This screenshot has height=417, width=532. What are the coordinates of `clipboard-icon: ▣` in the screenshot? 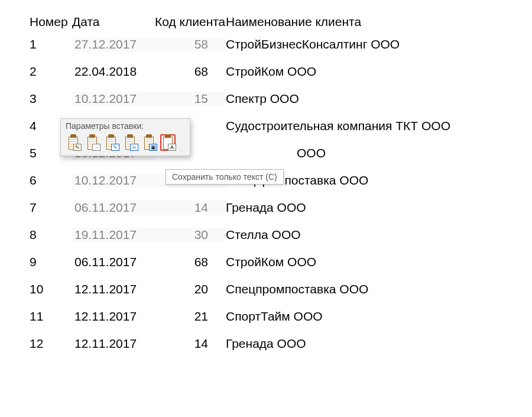 It's located at (149, 143).